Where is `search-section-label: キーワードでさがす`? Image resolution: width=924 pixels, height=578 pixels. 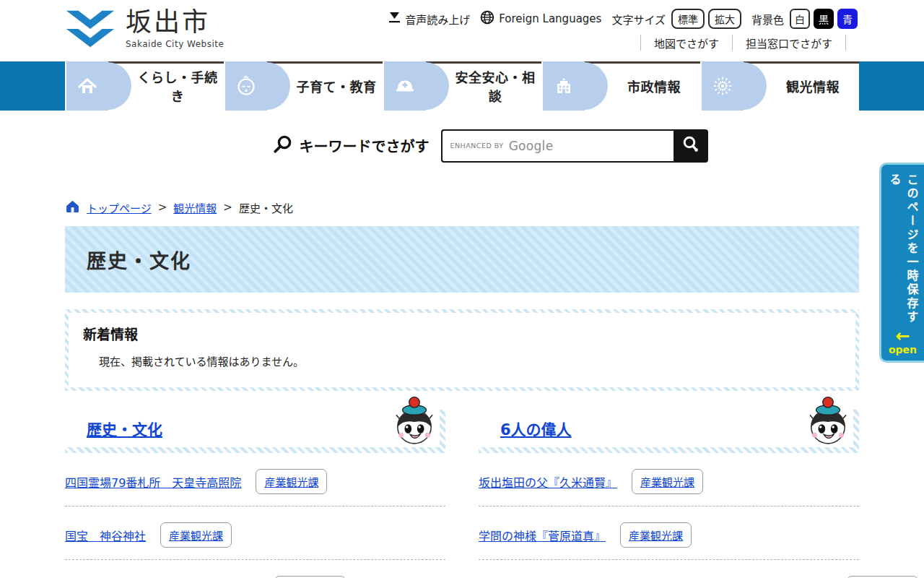
search-section-label: キーワードでさがす is located at coordinates (351, 146).